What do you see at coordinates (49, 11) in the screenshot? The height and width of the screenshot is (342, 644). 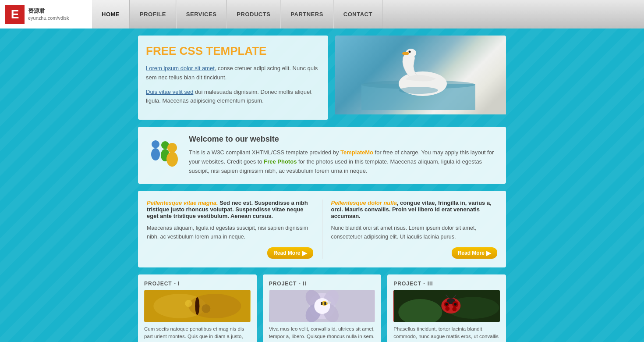 I see `logo-chinese: 资源君` at bounding box center [49, 11].